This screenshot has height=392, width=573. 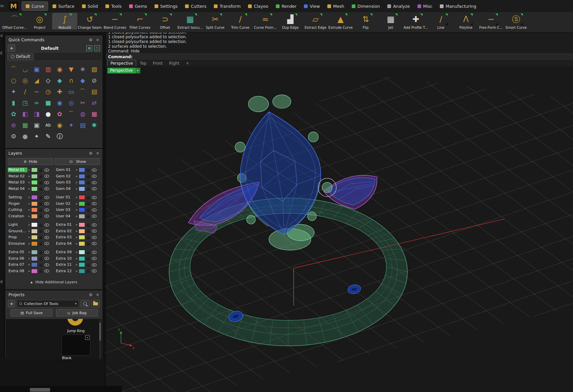 I want to click on toolbar-fillet-curves: ⌐Fillet Curves, so click(x=140, y=21).